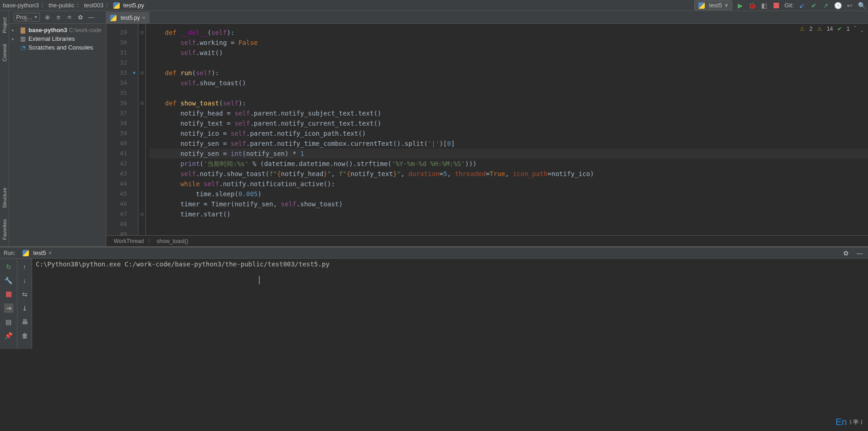  Describe the element at coordinates (848, 29) in the screenshot. I see `pass-count: 1` at that location.